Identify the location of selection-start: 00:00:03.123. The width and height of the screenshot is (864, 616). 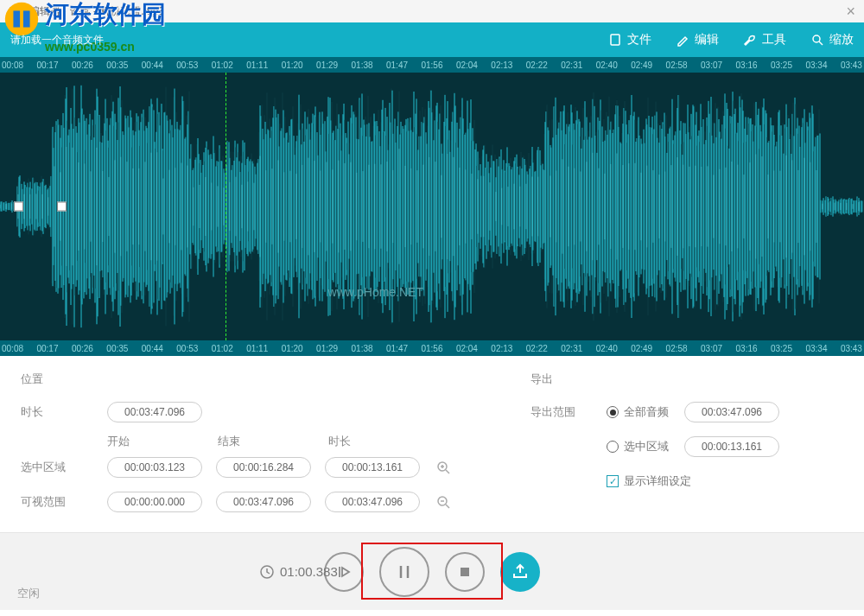
(155, 467).